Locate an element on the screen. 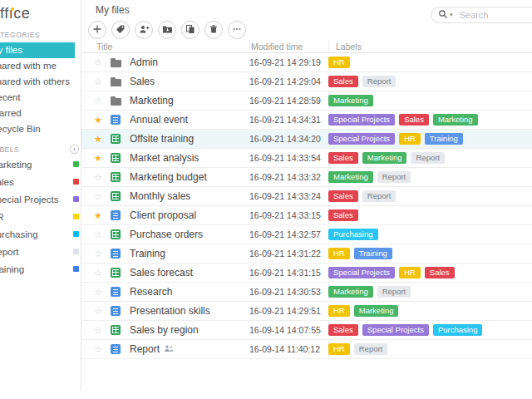 The height and width of the screenshot is (399, 532). file-title: Marketing budget is located at coordinates (168, 177).